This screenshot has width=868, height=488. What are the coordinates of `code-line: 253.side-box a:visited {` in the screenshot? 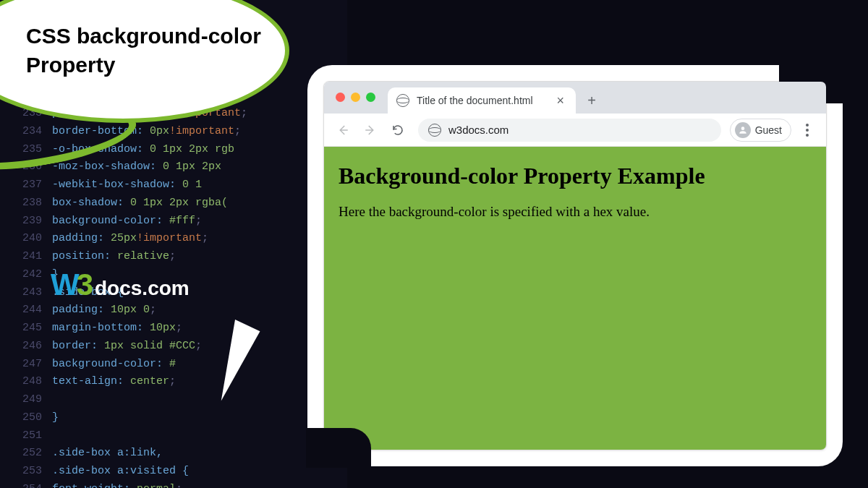 It's located at (177, 471).